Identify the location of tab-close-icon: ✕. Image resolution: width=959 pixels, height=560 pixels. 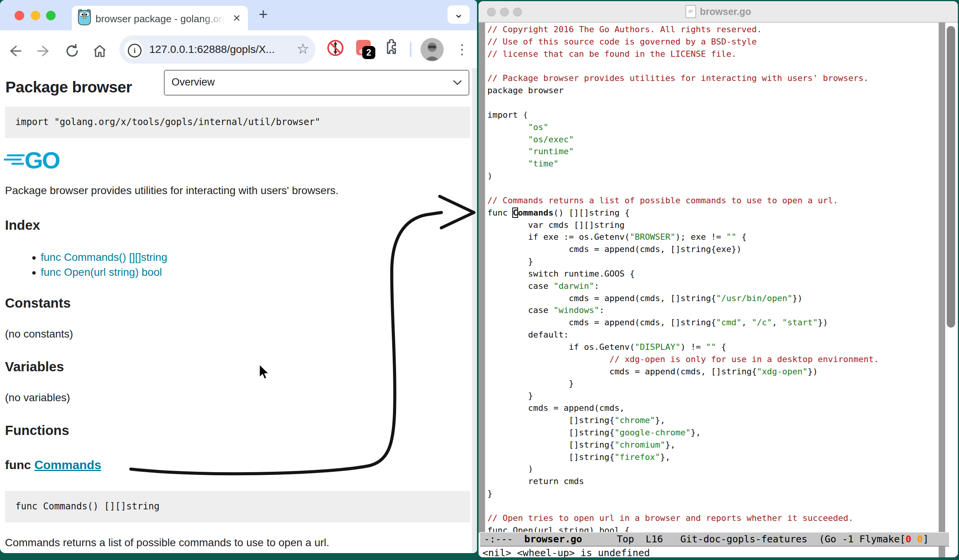
(237, 18).